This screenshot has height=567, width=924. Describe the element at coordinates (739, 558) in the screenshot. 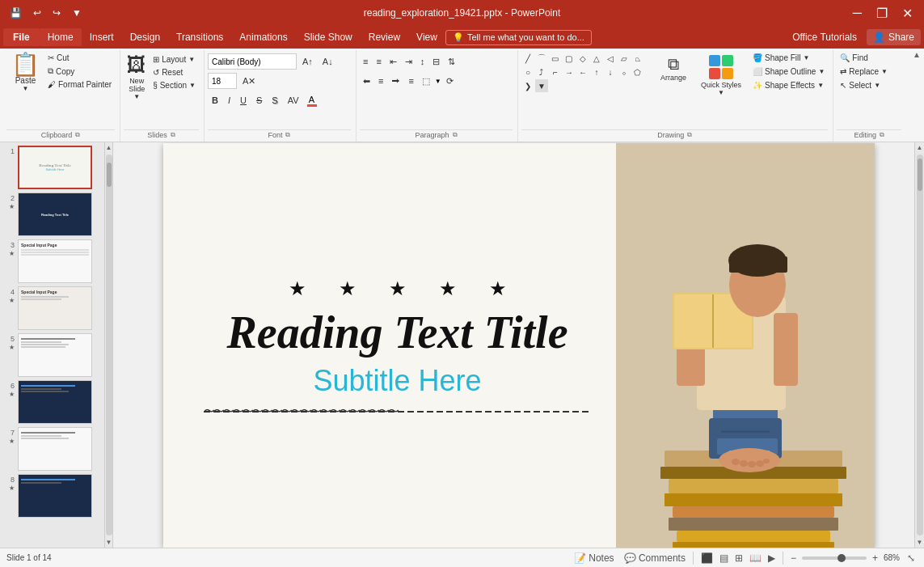

I see `slide-sorter-button: ⊞` at that location.